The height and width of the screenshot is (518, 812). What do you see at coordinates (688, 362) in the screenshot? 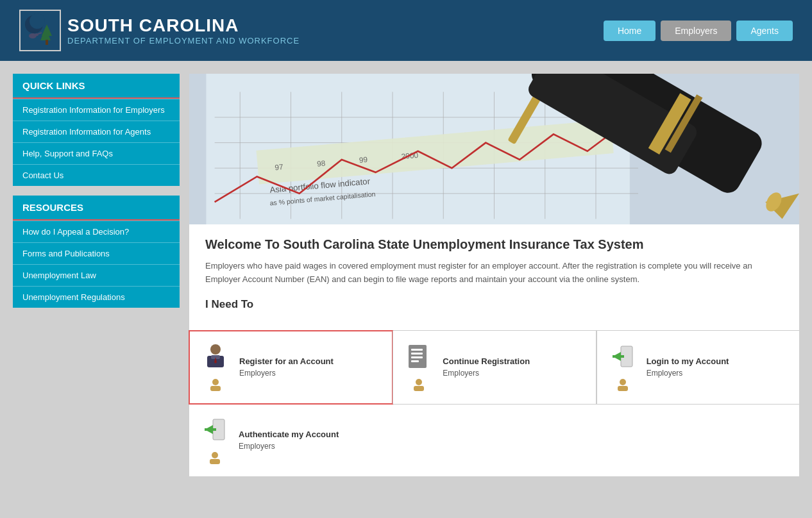
I see `login-title: Login to my Account` at bounding box center [688, 362].